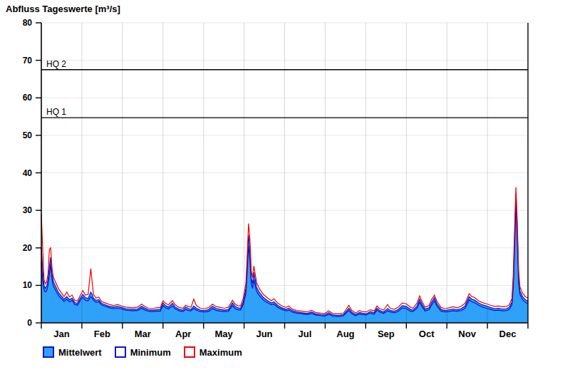 The image size is (570, 392). I want to click on y-tick-label: 50, so click(28, 135).